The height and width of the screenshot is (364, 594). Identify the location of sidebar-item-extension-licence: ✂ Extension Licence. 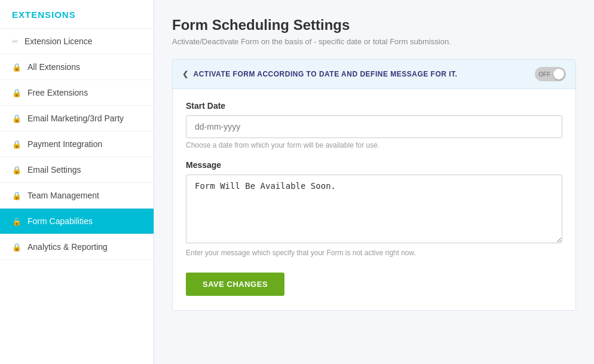
(76, 42).